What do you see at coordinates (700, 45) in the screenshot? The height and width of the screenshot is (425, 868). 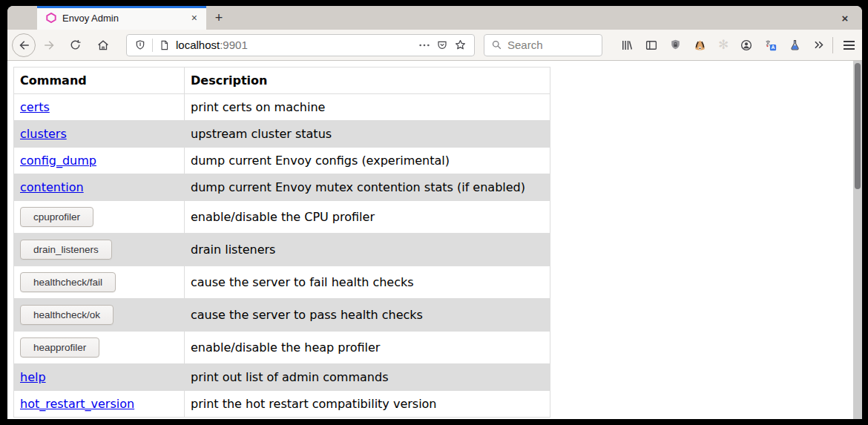 I see `privacy-badger-icon` at bounding box center [700, 45].